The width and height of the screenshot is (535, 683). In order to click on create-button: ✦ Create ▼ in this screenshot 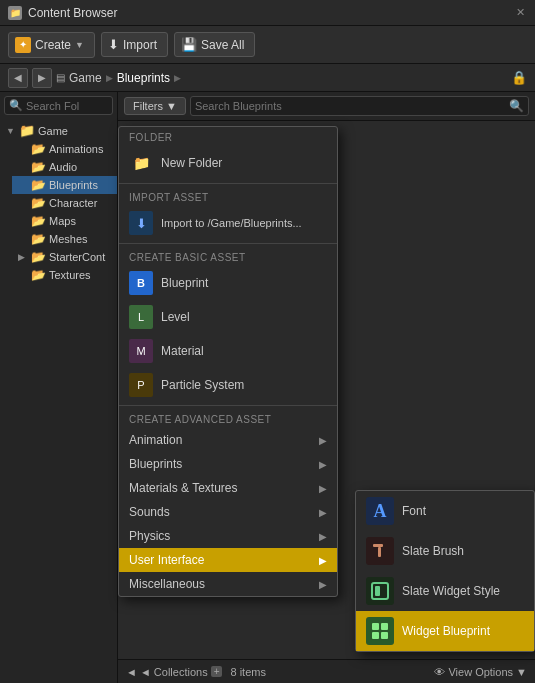, I will do `click(52, 45)`.